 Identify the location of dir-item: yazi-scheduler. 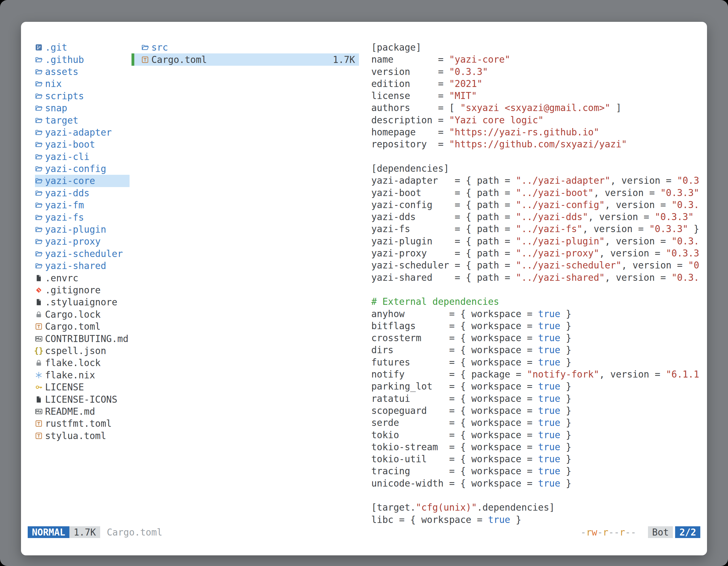
(82, 254).